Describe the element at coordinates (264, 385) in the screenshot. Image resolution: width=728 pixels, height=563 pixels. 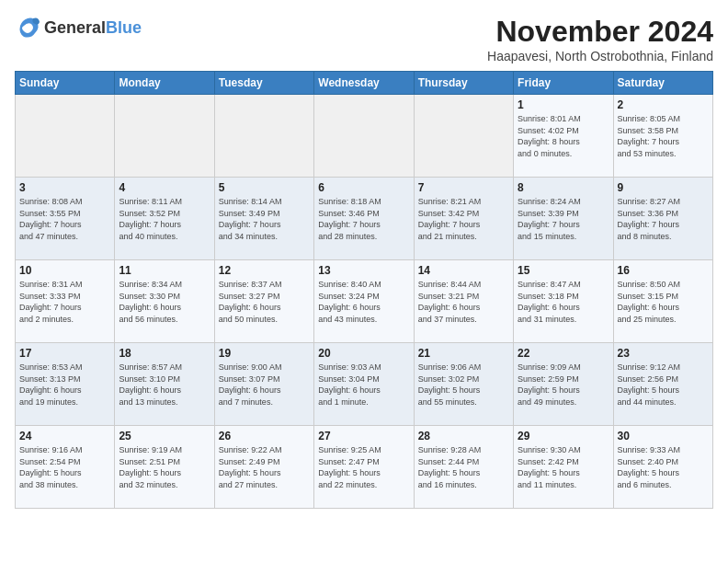
I see `calendar-cell: 19Sunrise: 9:00 AM Sunset: 3:07 PM Dayli…` at that location.